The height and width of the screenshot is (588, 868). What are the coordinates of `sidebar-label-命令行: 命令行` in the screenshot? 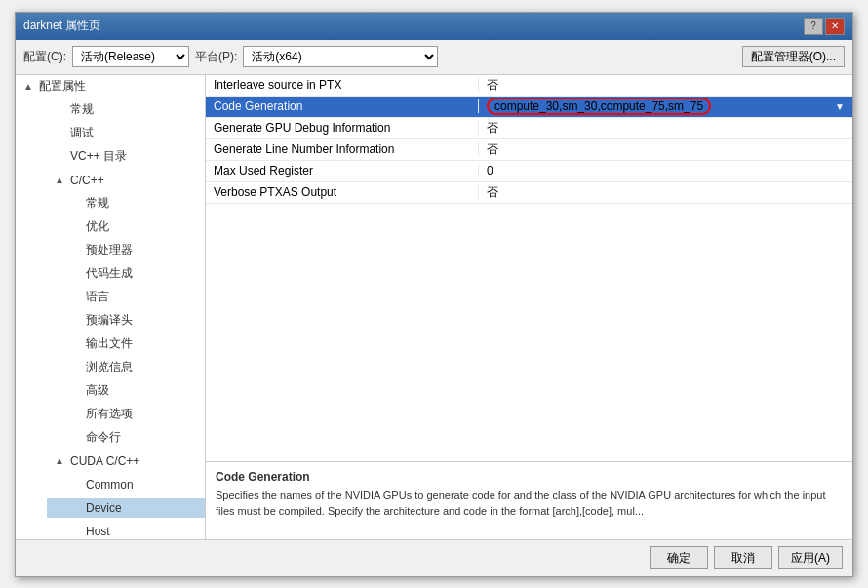 It's located at (103, 437).